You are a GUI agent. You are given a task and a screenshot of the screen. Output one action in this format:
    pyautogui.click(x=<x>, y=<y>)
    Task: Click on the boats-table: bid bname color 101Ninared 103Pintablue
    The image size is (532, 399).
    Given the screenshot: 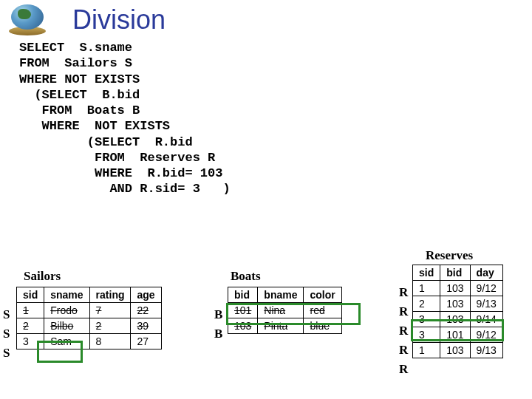 What is the action you would take?
    pyautogui.click(x=285, y=310)
    